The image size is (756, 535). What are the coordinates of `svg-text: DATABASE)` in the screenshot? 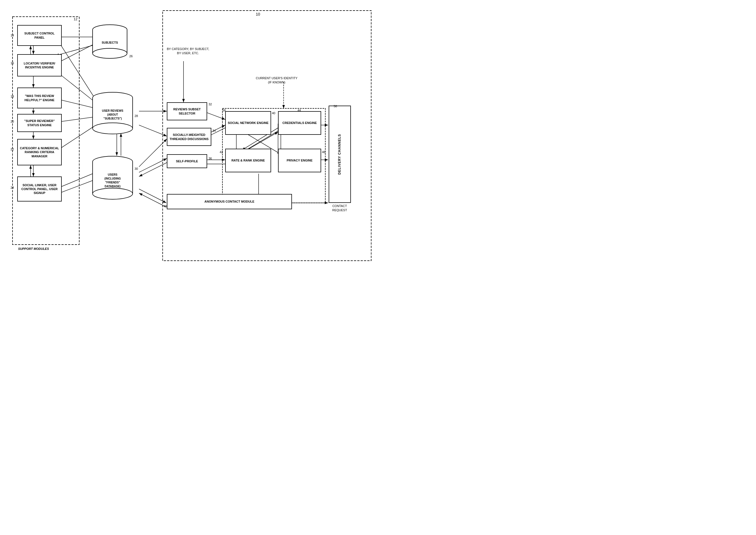 It's located at (112, 186).